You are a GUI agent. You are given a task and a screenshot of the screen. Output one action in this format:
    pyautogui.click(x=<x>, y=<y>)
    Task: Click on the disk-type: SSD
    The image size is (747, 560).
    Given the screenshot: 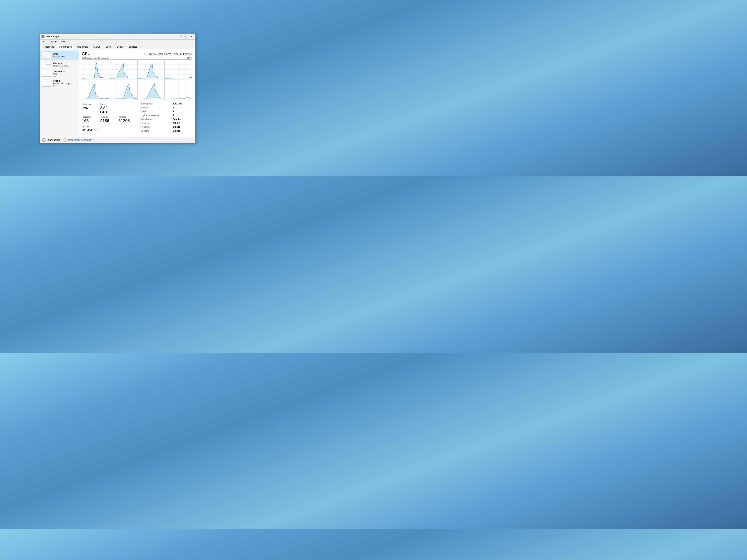 What is the action you would take?
    pyautogui.click(x=65, y=74)
    